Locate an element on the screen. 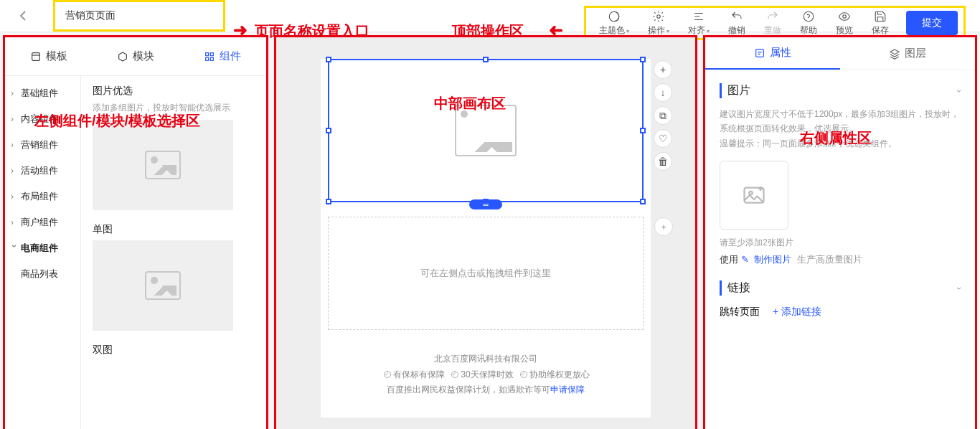 The width and height of the screenshot is (980, 429). comp-image-optimize: 图片优选 添加多组图片，投放时智能优选展示 is located at coordinates (174, 148).